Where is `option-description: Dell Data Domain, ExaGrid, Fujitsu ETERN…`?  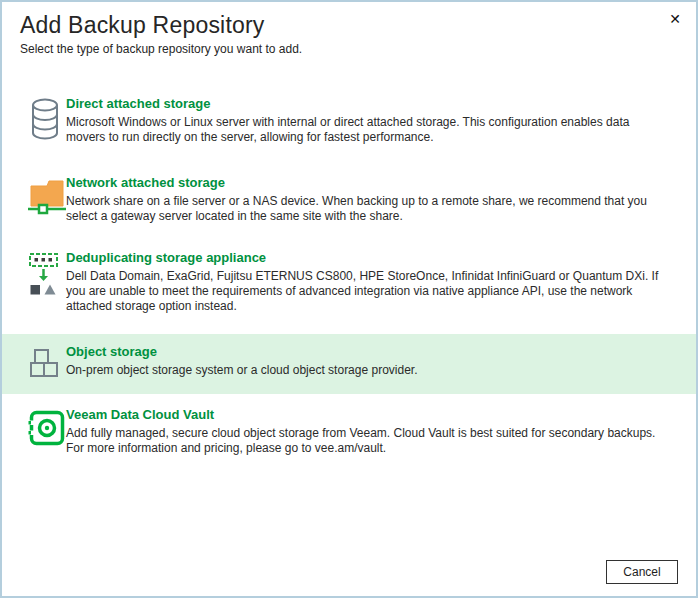 option-description: Dell Data Domain, ExaGrid, Fujitsu ETERN… is located at coordinates (368, 292).